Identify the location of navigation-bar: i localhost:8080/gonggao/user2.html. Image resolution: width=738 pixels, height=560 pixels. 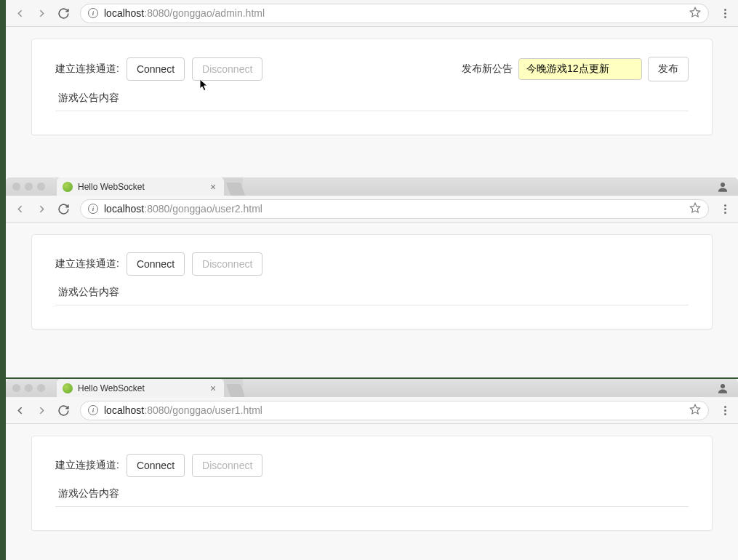
(372, 209).